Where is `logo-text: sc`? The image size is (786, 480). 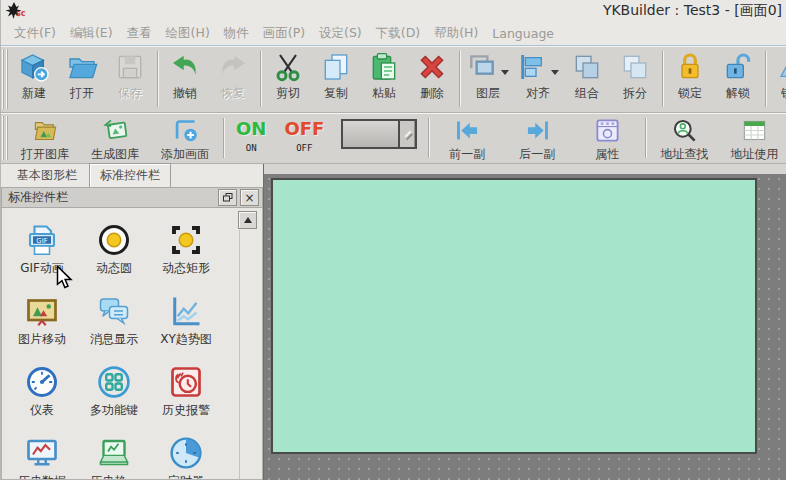 logo-text: sc is located at coordinates (21, 14).